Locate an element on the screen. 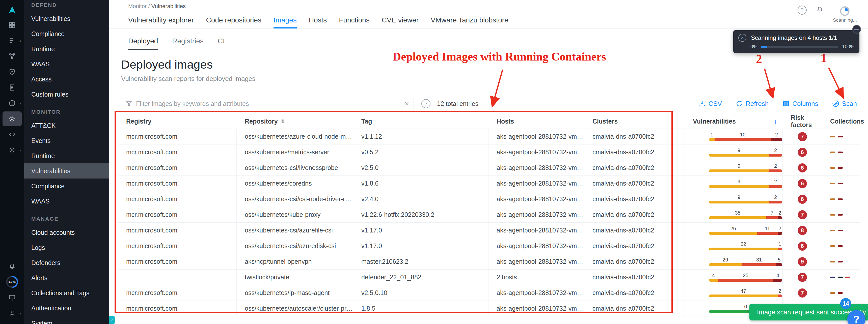 The width and height of the screenshot is (868, 324). subtab-registries: Registries is located at coordinates (188, 42).